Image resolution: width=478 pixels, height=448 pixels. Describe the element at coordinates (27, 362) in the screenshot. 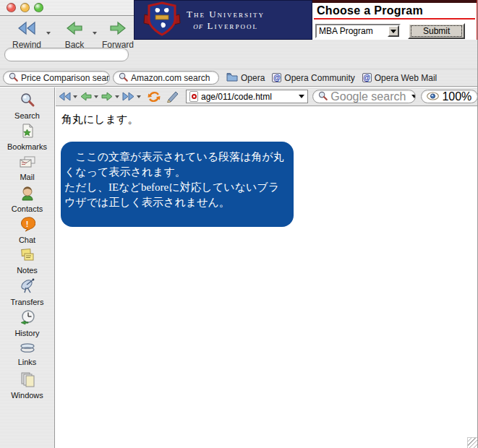

I see `sidebar-label: Links` at that location.